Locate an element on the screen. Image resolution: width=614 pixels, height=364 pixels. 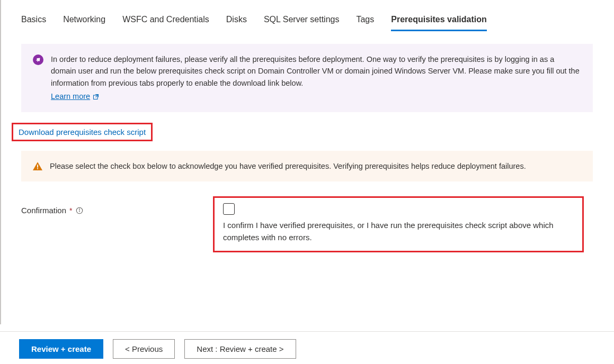
tab-tags: Tags is located at coordinates (365, 21).